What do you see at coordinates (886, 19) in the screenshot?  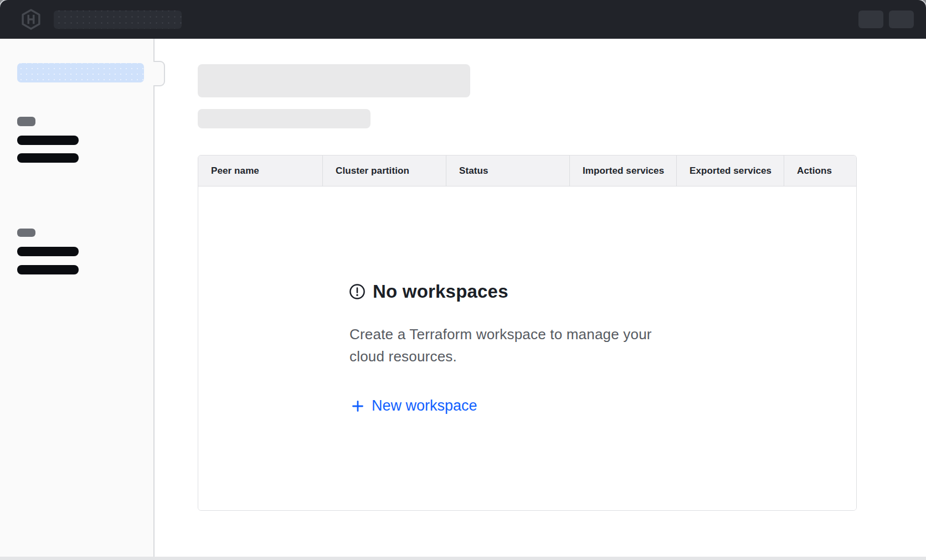 I see `navbar-right-group` at bounding box center [886, 19].